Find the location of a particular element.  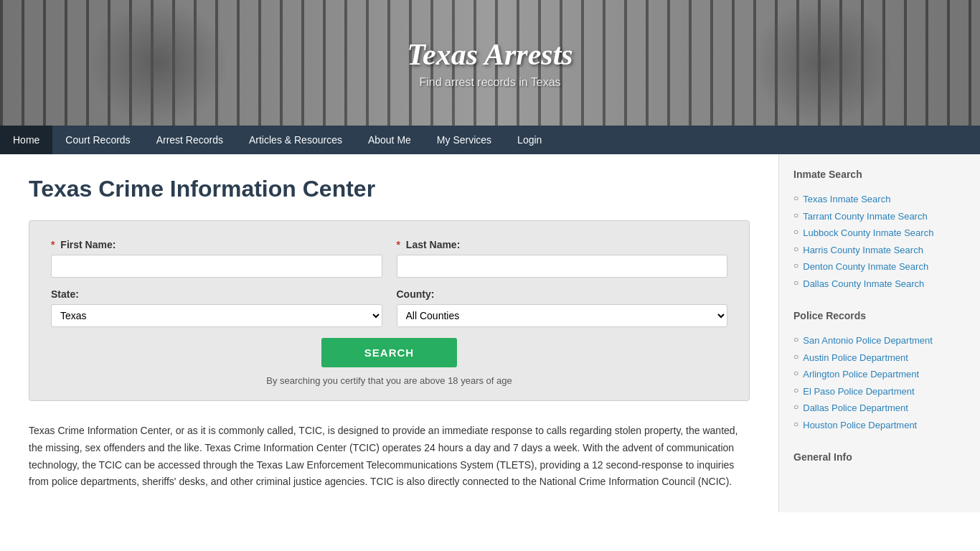

sidebar: Inmate Search Texas Inmate Search Tarran… is located at coordinates (880, 333).